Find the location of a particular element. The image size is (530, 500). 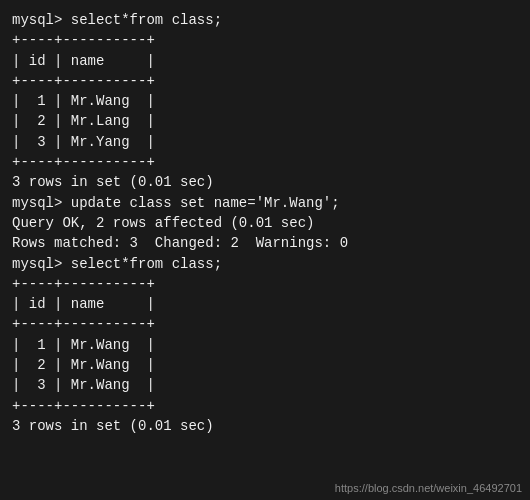

terminal-line: Query OK, 2 rows affected (0.01 sec) is located at coordinates (265, 223).